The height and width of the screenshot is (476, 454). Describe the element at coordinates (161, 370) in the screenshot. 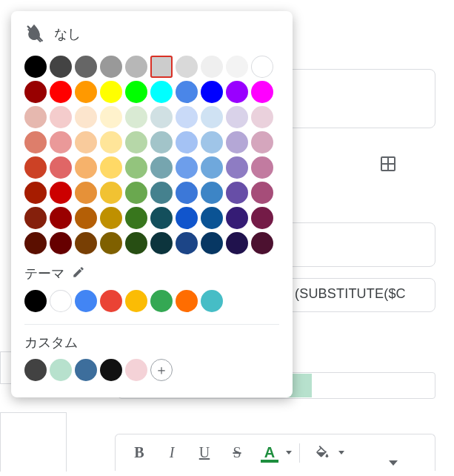

I see `add-custom-color-button: ＋` at that location.